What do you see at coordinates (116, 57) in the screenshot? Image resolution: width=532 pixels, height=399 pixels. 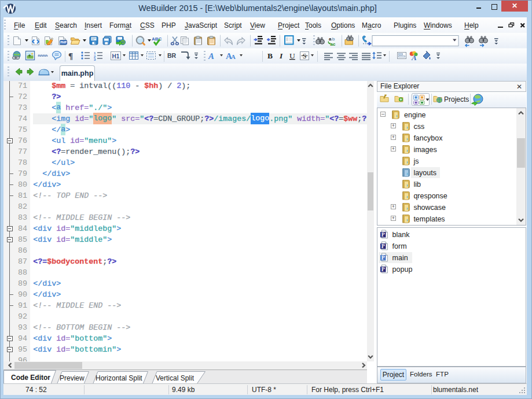 I see `svg-text: H1` at bounding box center [116, 57].